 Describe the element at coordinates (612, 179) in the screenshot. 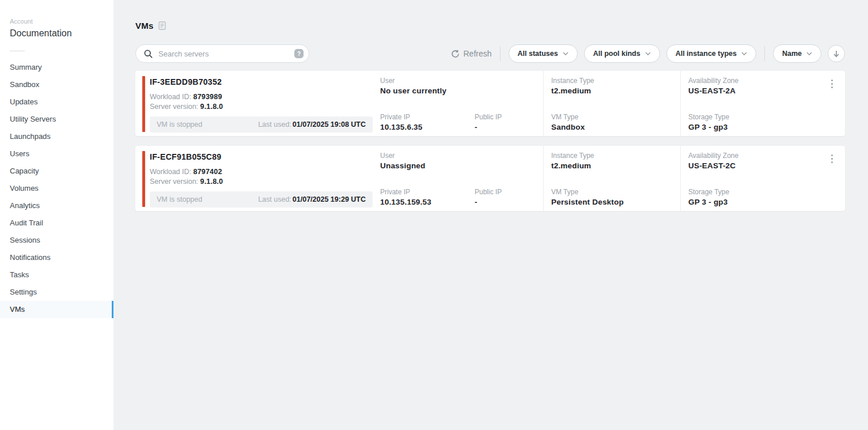

I see `vm-instance-column: Instance Type t2.medium VM Type Persiste…` at that location.